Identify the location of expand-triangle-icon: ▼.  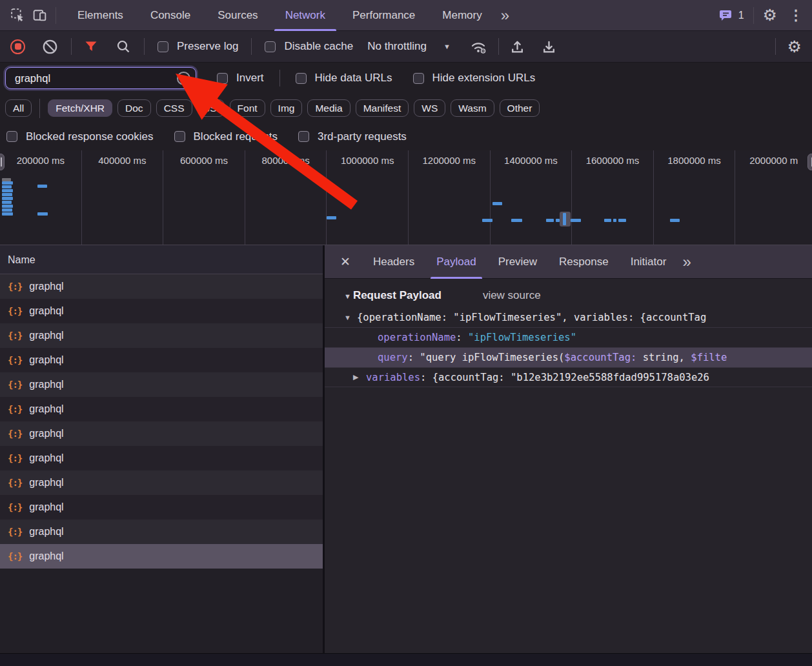
(350, 318).